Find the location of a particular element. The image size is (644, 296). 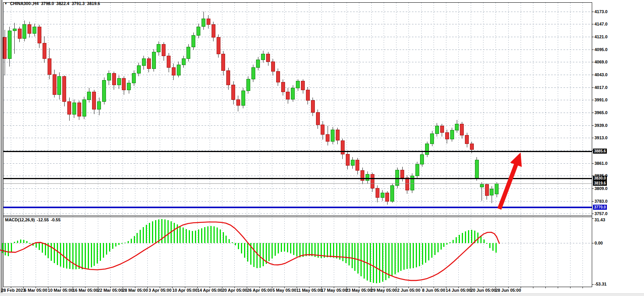

date-axis-label: 20 Apr 05:00 is located at coordinates (234, 290).